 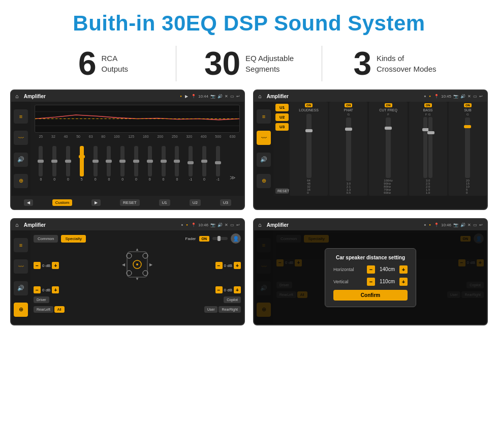 What do you see at coordinates (137, 278) in the screenshot?
I see `fader-main: Common Specialty Fader ON 👤 − 0 dB +` at bounding box center [137, 278].